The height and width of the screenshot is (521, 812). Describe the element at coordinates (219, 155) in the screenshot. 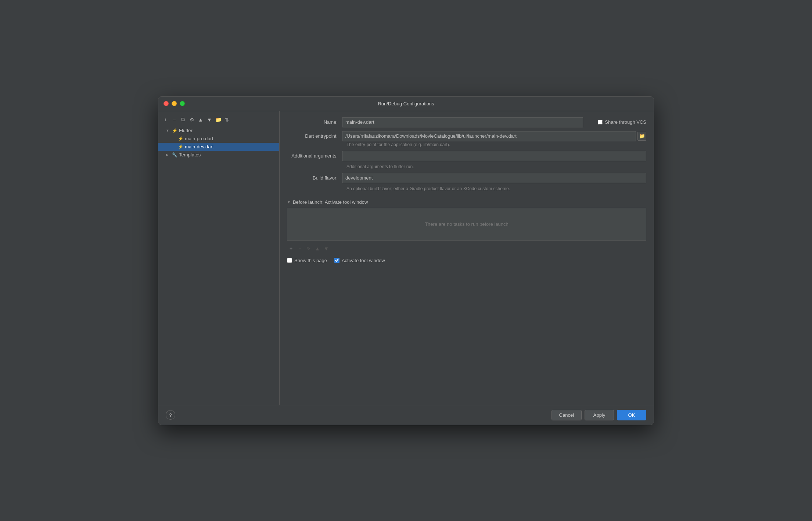

I see `tree-group-templates: ▶ 🔧 Templates` at that location.